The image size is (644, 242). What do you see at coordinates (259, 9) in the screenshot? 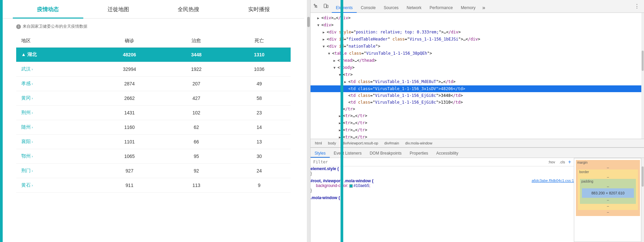
I see `nav-item-broadcast: 实时播报` at bounding box center [259, 9].